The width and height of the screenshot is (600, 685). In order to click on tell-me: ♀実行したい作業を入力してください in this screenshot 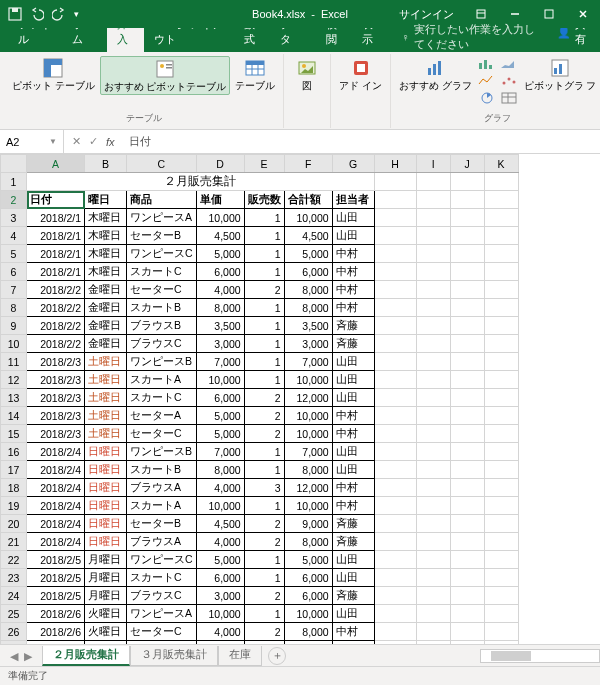, I will do `click(473, 37)`.